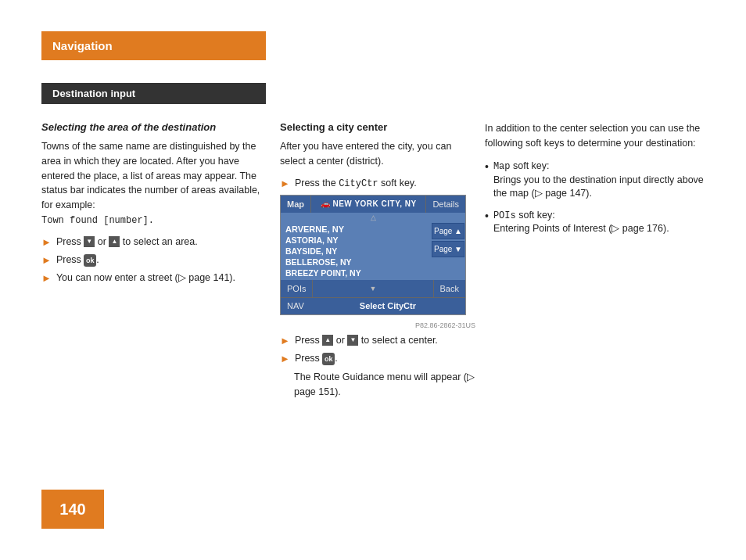 The image size is (746, 560). Describe the element at coordinates (378, 154) in the screenshot. I see `mid-intro: After you have entered the city, you can…` at that location.